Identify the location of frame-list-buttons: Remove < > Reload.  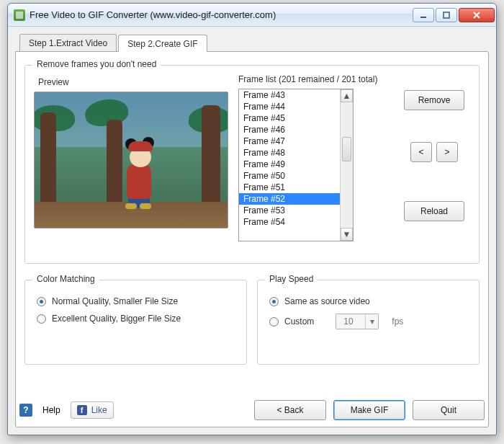
(434, 164).